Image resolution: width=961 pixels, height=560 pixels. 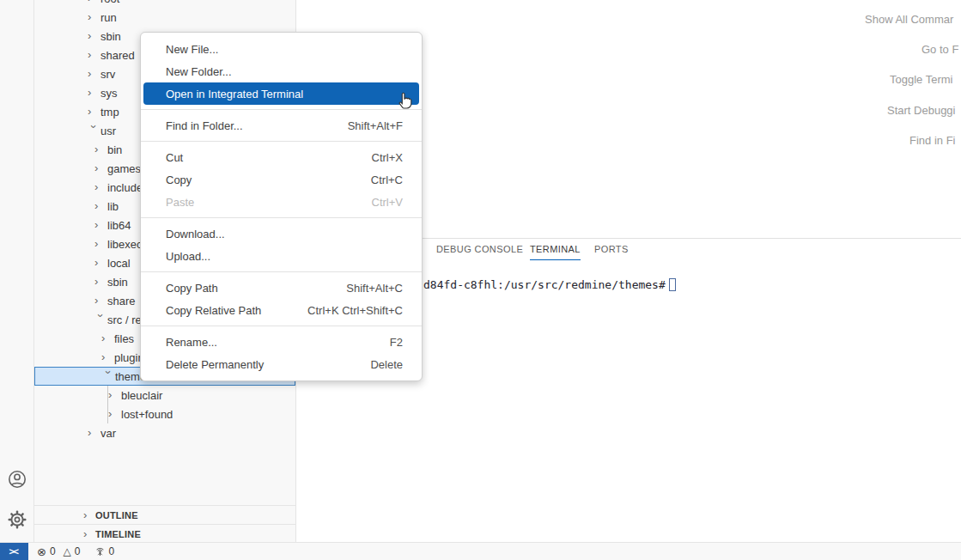 What do you see at coordinates (165, 533) in the screenshot?
I see `timeline-section-header: ›TIMELINE` at bounding box center [165, 533].